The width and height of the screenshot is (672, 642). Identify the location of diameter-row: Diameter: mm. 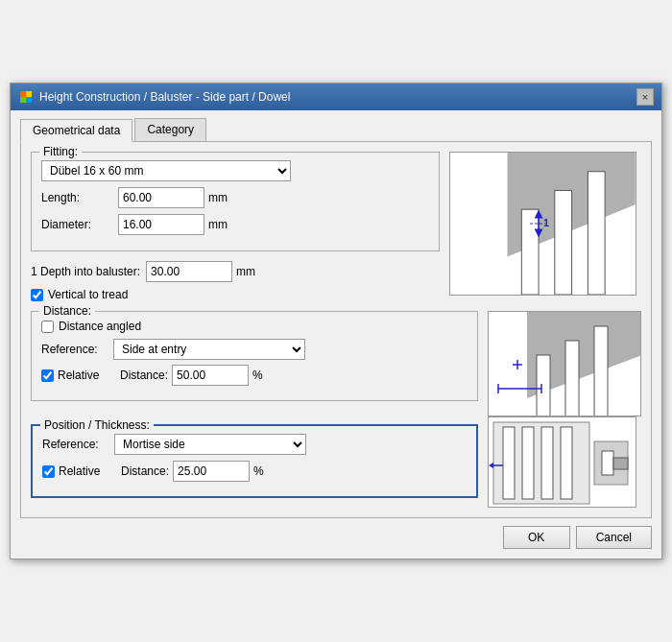
(235, 225).